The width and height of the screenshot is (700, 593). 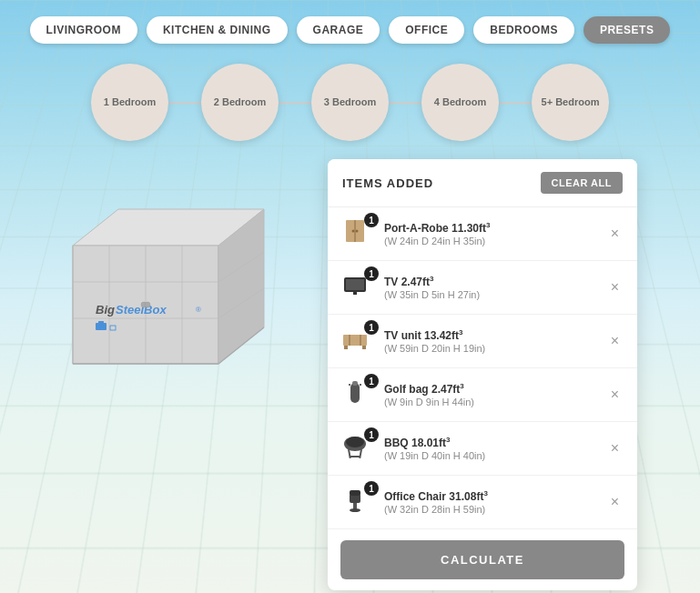 What do you see at coordinates (106, 309) in the screenshot?
I see `svg-text: Big` at bounding box center [106, 309].